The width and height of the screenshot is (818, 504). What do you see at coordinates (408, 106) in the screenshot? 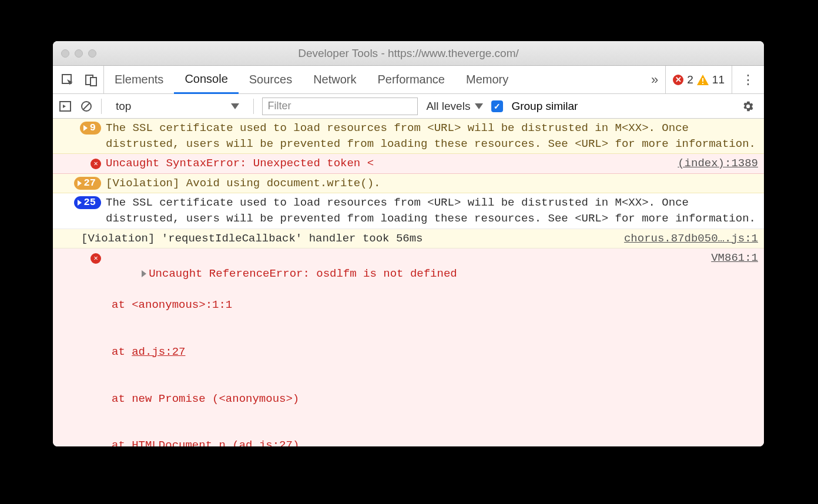
I see `console-toolbar: top All levels ✓ Group similar` at bounding box center [408, 106].